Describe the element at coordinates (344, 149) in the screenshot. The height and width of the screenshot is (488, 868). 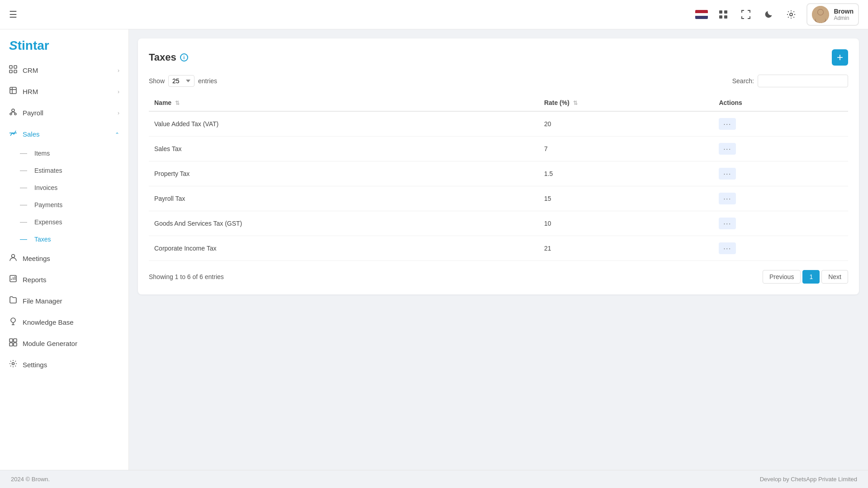
I see `cell-name-1: Sales Tax` at that location.